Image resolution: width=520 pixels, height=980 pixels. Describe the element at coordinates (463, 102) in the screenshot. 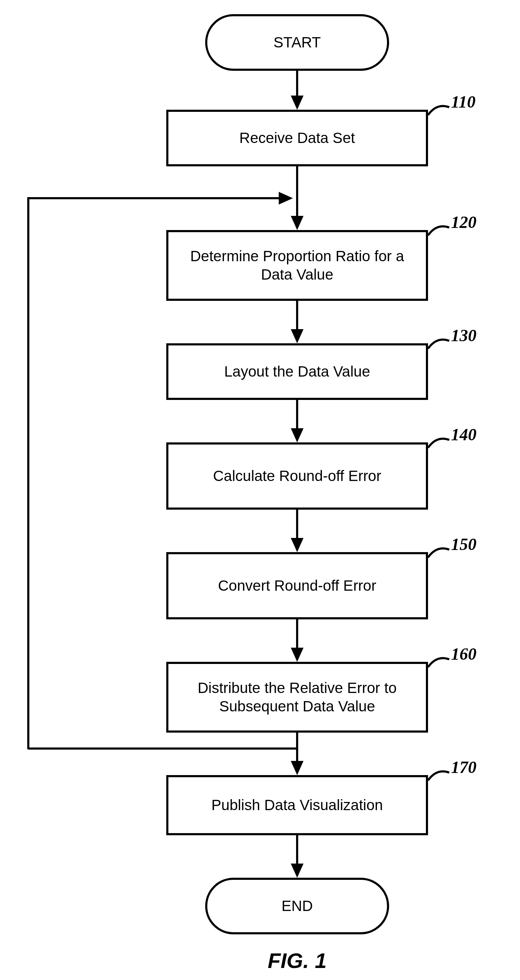

I see `ref-110: 110` at that location.